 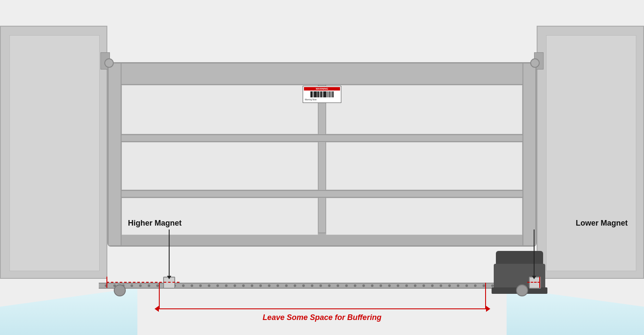 What do you see at coordinates (322, 100) in the screenshot?
I see `warning-label-text: Warning Note` at bounding box center [322, 100].